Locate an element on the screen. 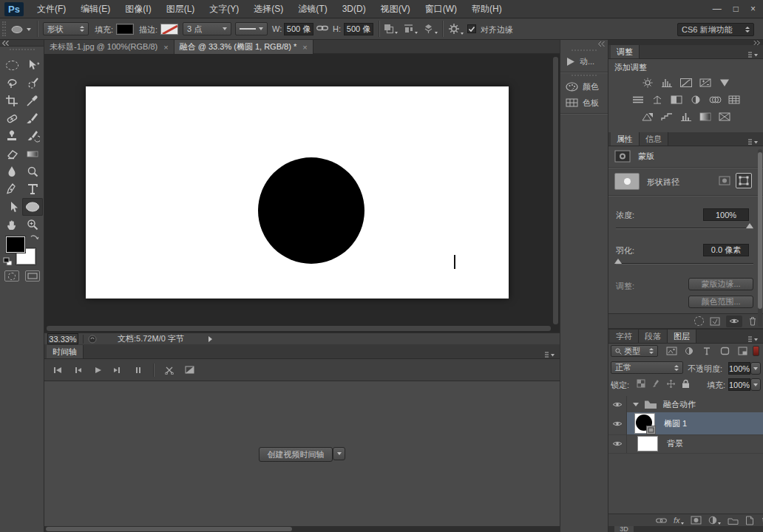 The image size is (763, 532). workspace-select: CS6 新增功能 is located at coordinates (716, 30).